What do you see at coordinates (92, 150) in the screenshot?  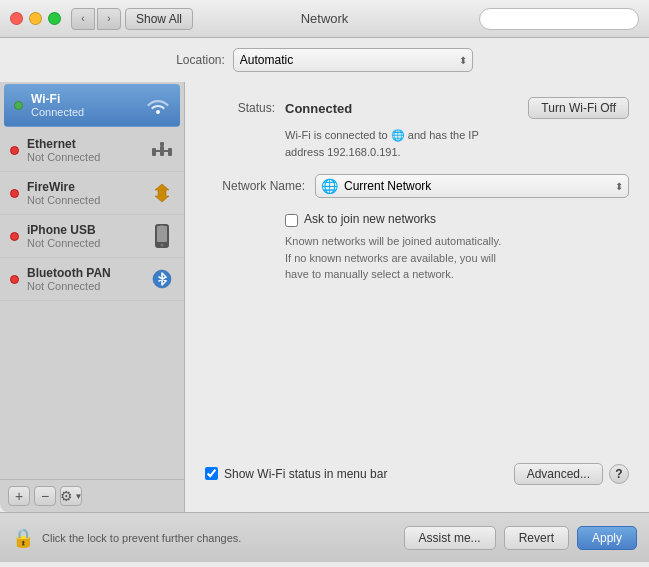 I see `sidebar-item-ethernet: Ethernet Not Connected` at bounding box center [92, 150].